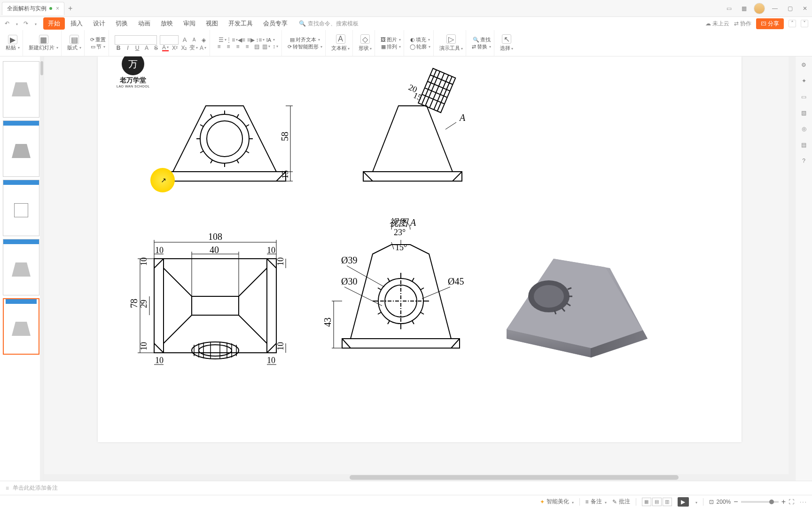 The height and width of the screenshot is (508, 812). I want to click on new-slide-label: 新建幻灯片, so click(43, 48).